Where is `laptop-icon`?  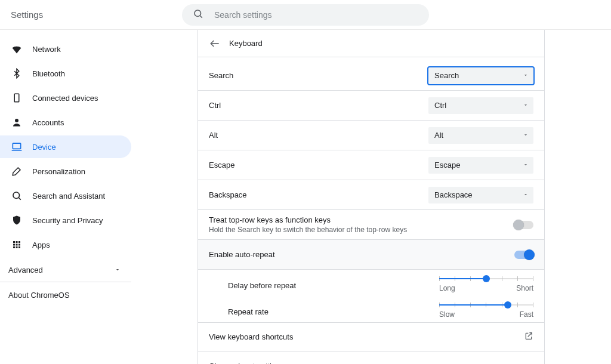
laptop-icon is located at coordinates (17, 147).